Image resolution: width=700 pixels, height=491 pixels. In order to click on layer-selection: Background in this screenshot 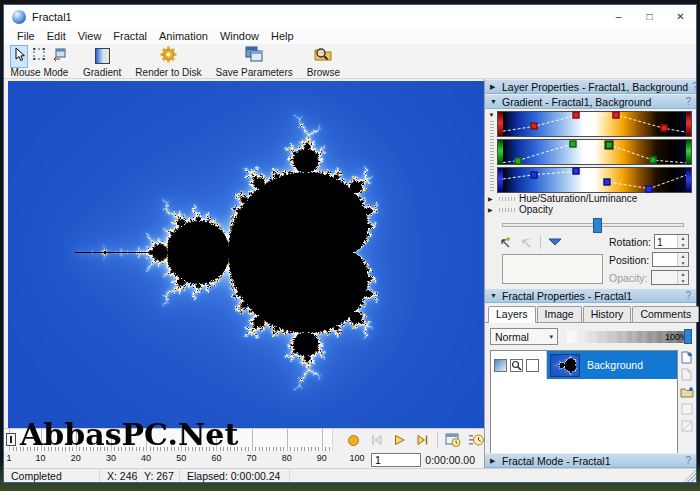, I will do `click(612, 365)`.